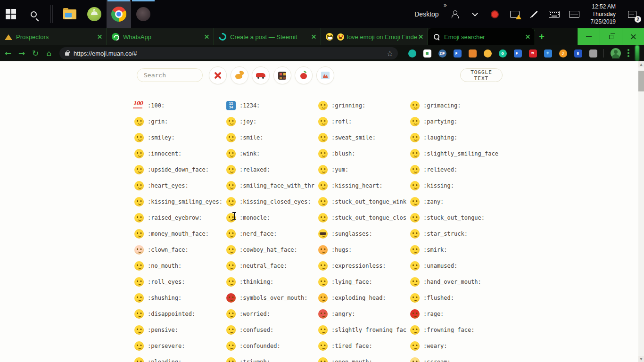 The height and width of the screenshot is (362, 644). Describe the element at coordinates (633, 37) in the screenshot. I see `close-button` at that location.